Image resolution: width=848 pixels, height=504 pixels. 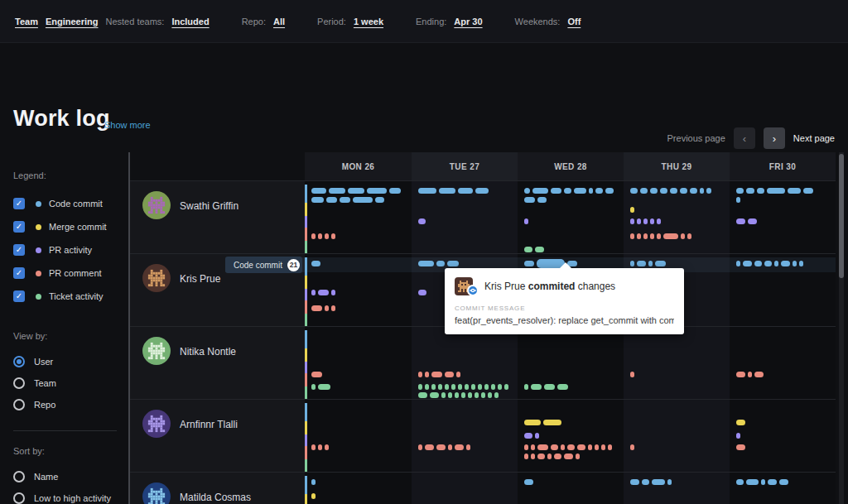 What do you see at coordinates (72, 22) in the screenshot?
I see `filter-engineering: Engineering` at bounding box center [72, 22].